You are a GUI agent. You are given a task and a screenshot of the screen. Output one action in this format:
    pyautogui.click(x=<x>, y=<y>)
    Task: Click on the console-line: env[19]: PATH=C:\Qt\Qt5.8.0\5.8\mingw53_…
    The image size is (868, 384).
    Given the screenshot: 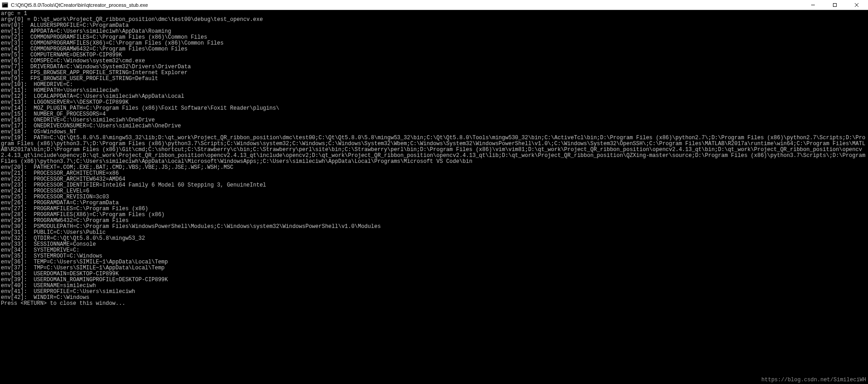 What is the action you would take?
    pyautogui.click(x=434, y=150)
    